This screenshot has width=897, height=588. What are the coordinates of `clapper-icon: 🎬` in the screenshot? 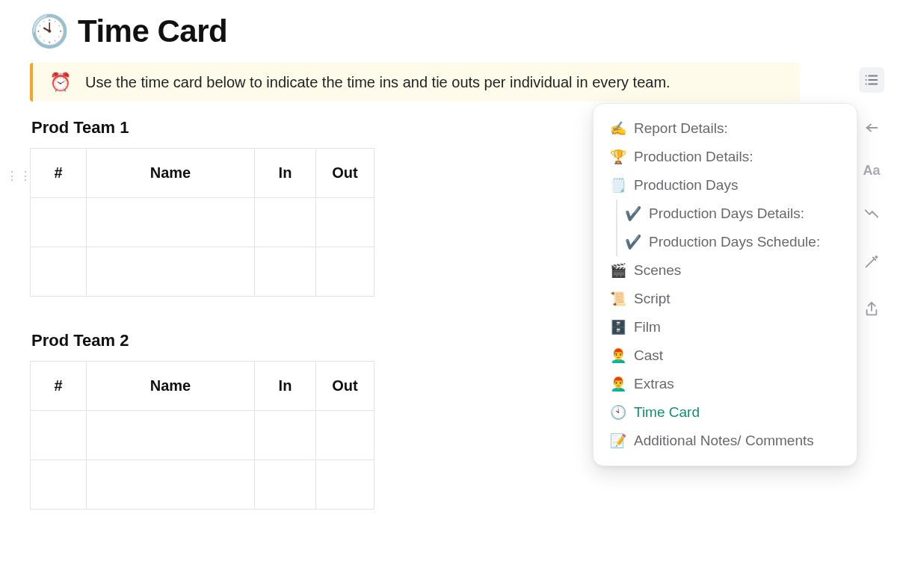 It's located at (618, 270).